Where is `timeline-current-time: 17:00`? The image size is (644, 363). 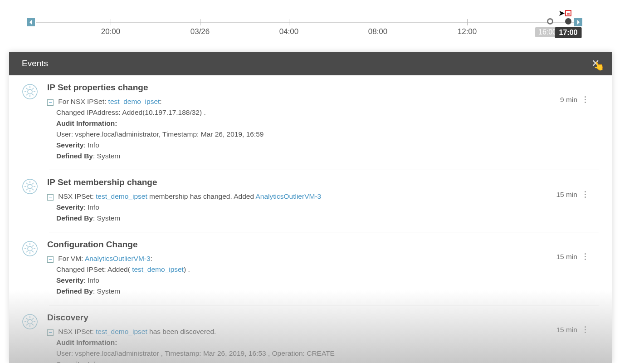 timeline-current-time: 17:00 is located at coordinates (569, 33).